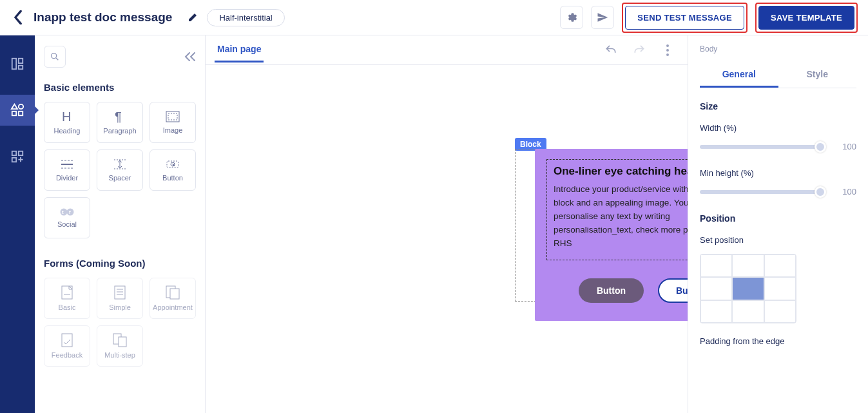 The height and width of the screenshot is (413, 868). I want to click on minheight-slider, so click(763, 192).